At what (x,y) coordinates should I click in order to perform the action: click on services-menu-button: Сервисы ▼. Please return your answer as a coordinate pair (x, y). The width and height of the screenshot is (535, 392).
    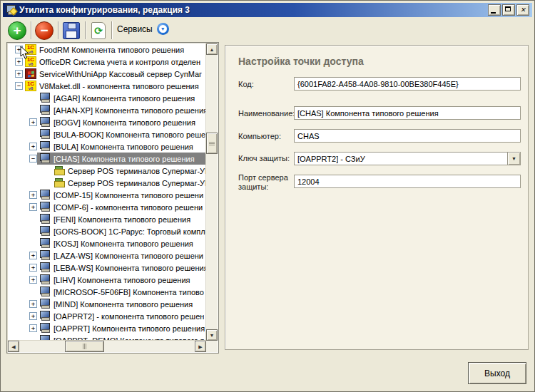
    Looking at the image, I should click on (143, 29).